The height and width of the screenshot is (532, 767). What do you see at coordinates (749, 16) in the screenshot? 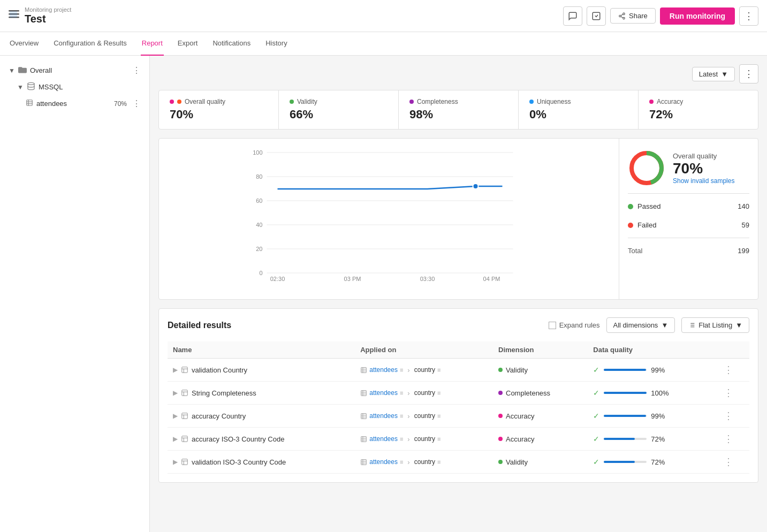
I see `more-options-button: ⋮` at bounding box center [749, 16].